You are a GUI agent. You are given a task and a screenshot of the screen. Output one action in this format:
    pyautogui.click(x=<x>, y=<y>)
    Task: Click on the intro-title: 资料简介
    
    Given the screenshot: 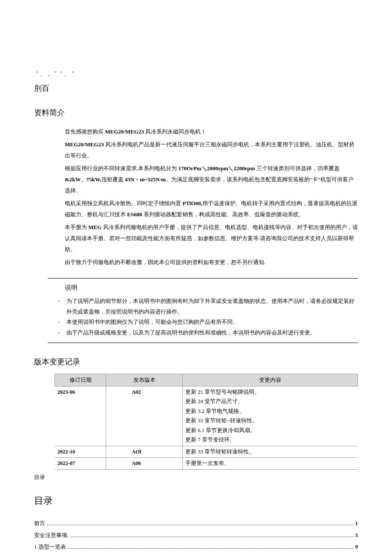 What is the action you would take?
    pyautogui.click(x=196, y=113)
    